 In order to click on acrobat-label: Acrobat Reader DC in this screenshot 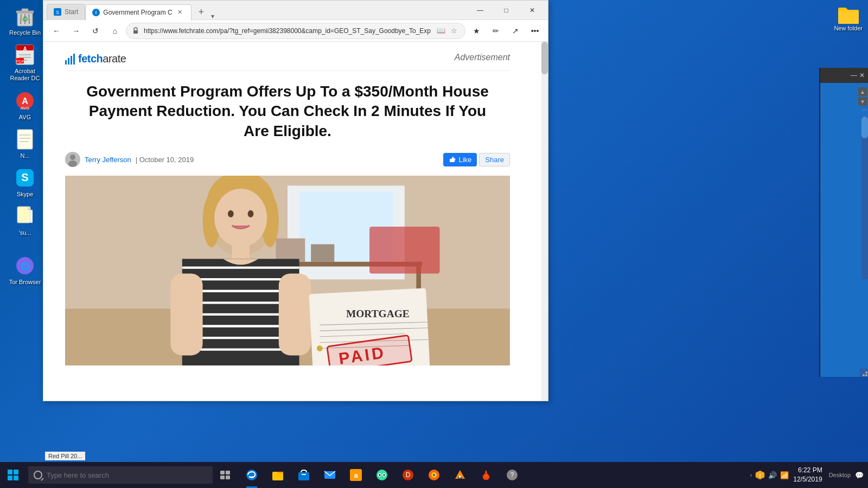, I will do `click(25, 75)`.